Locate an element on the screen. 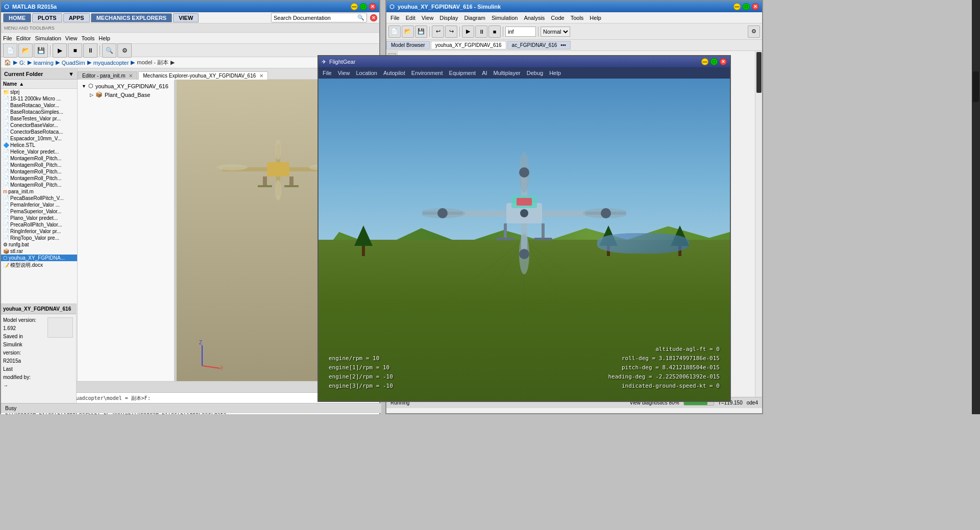  sim-time-input: inf is located at coordinates (521, 32).